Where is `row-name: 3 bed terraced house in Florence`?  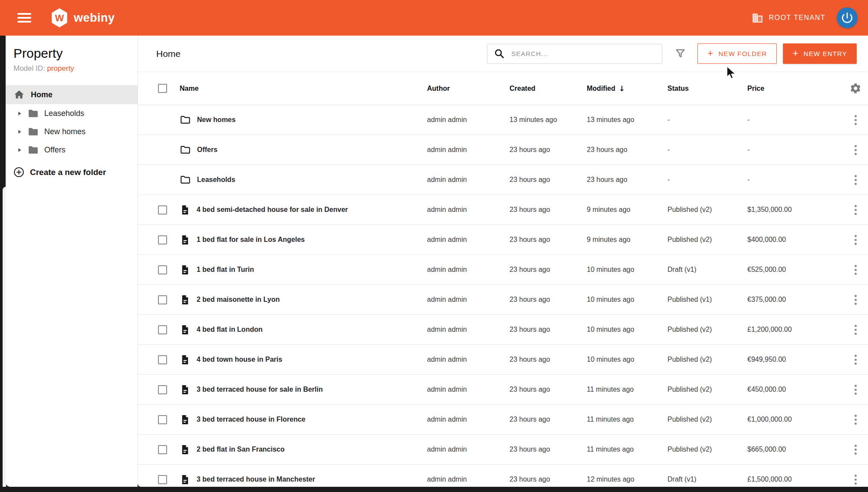 row-name: 3 bed terraced house in Florence is located at coordinates (251, 419).